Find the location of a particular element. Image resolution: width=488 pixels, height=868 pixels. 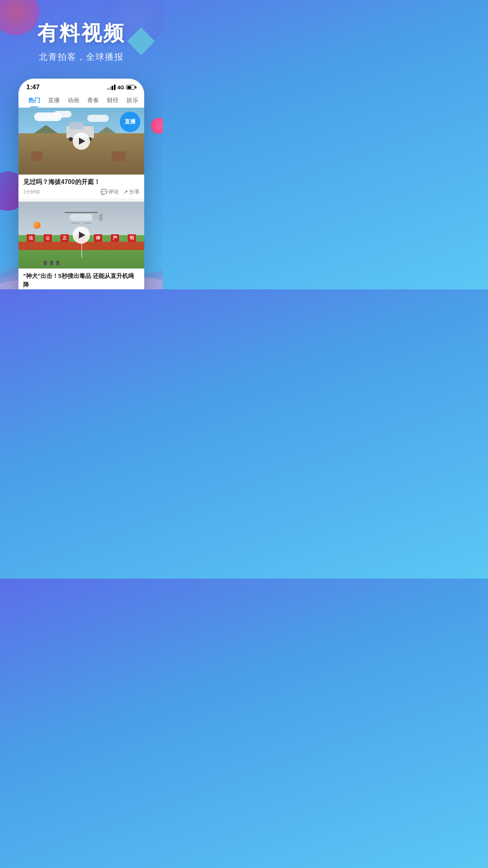

comment-label-1: 评论 is located at coordinates (114, 192).